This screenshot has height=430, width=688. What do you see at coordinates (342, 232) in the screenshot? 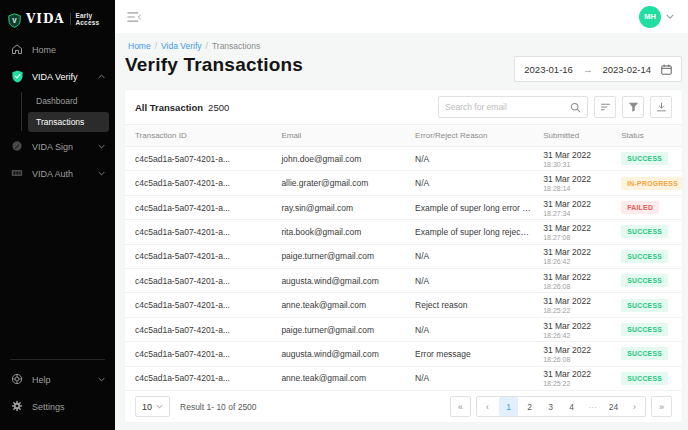
I see `cell-email: rita.book@gmail.com` at bounding box center [342, 232].